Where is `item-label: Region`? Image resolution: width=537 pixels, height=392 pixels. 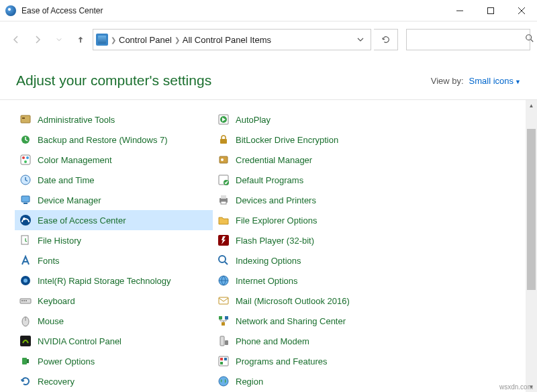 item-label: Region is located at coordinates (250, 381).